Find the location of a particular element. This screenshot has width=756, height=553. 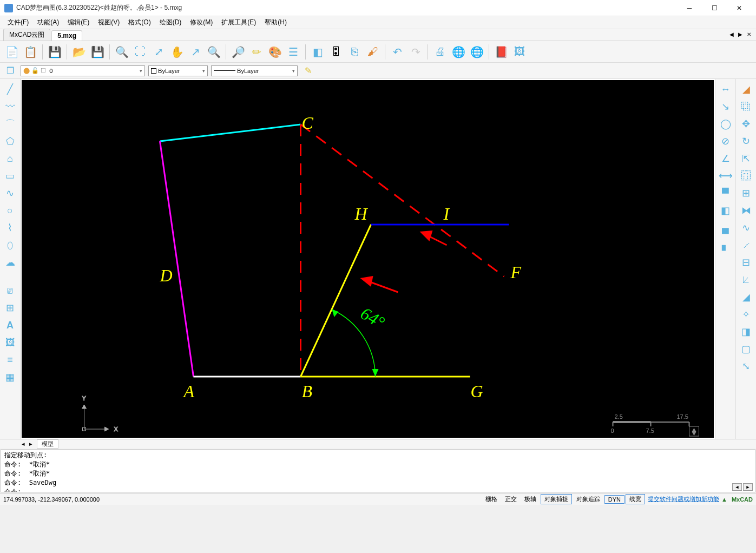

tab-close-icon: ✕ is located at coordinates (749, 34).